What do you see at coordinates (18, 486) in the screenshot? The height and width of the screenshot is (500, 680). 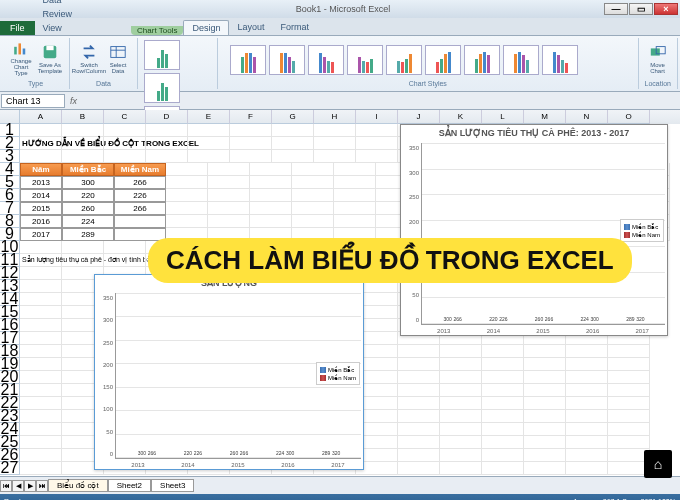 I see `tab-nav-prev: ◀` at bounding box center [18, 486].